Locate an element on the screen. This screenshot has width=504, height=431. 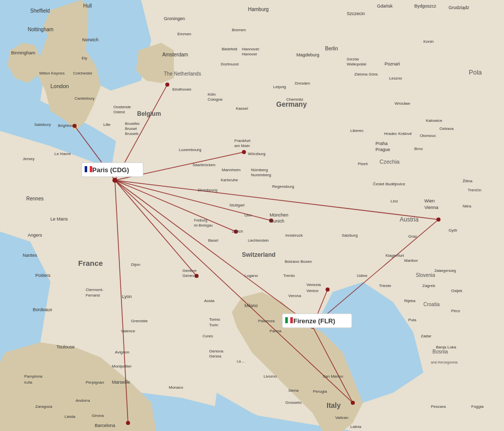
svg-text: Trenčín is located at coordinates (475, 190).